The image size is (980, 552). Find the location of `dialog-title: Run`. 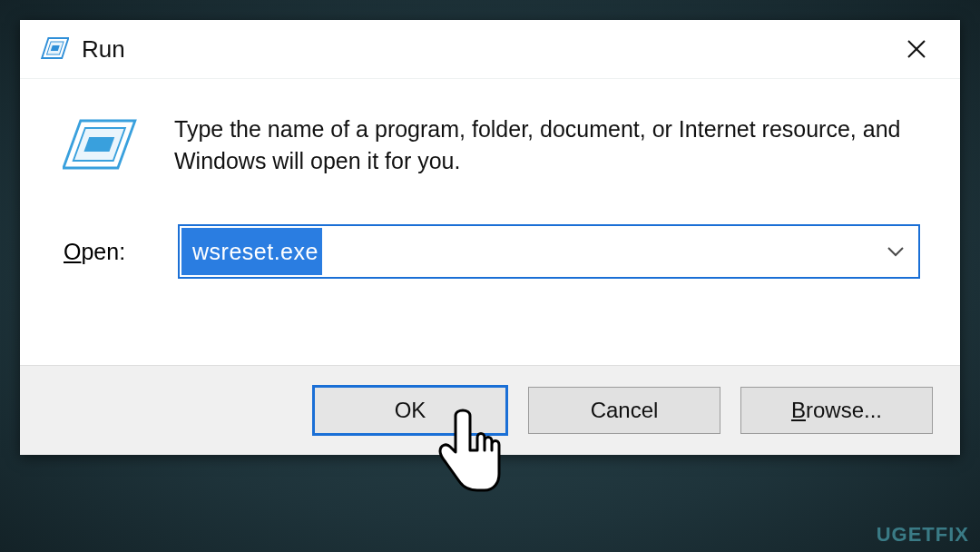

dialog-title: Run is located at coordinates (103, 49).